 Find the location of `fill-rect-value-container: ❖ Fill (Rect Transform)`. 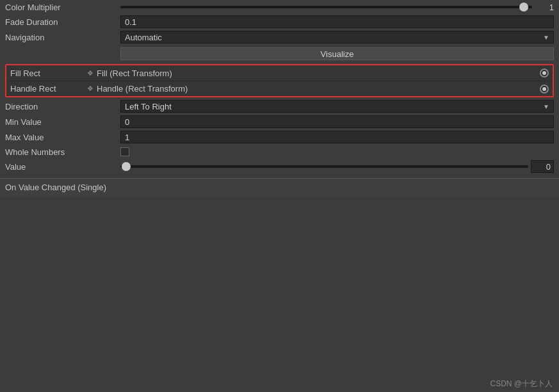

fill-rect-value-container: ❖ Fill (Rect Transform) is located at coordinates (314, 73).